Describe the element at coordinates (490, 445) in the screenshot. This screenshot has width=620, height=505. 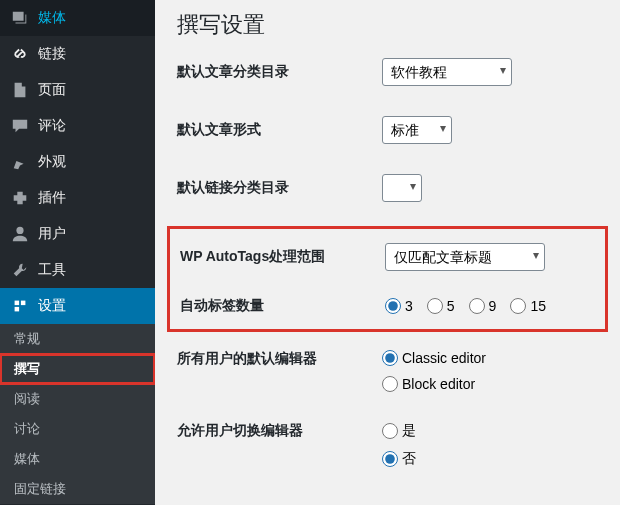
I see `radio-group-allow-switch: 是 否` at that location.